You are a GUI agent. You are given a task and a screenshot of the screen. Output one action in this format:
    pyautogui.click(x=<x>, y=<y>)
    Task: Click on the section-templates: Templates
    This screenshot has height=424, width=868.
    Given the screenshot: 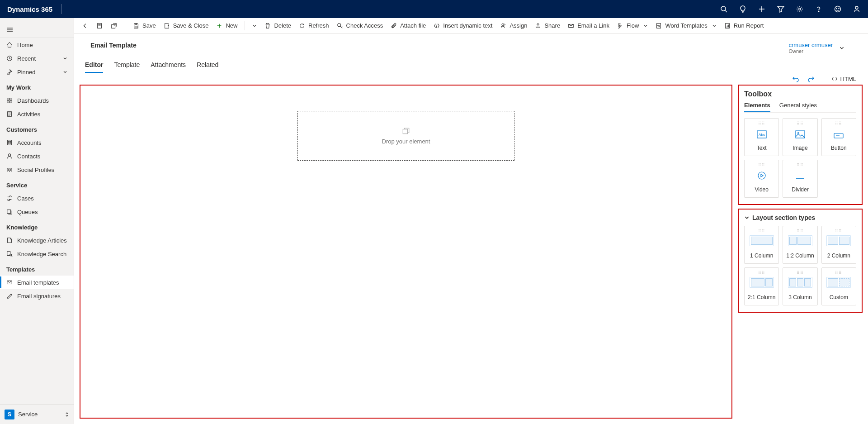 What is the action you would take?
    pyautogui.click(x=37, y=268)
    